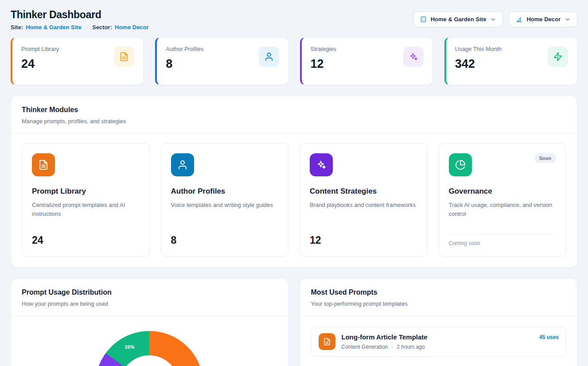 Image resolution: width=588 pixels, height=366 pixels. What do you see at coordinates (385, 337) in the screenshot?
I see `prompt-title: Long-form Article Template` at bounding box center [385, 337].